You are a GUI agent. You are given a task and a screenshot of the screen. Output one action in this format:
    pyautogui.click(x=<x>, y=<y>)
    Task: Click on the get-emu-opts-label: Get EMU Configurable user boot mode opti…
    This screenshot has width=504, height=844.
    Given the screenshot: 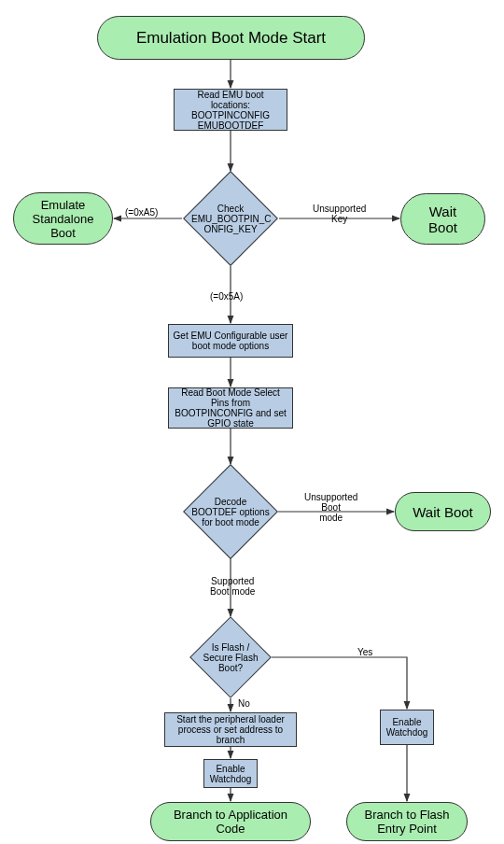 What is the action you would take?
    pyautogui.click(x=231, y=341)
    